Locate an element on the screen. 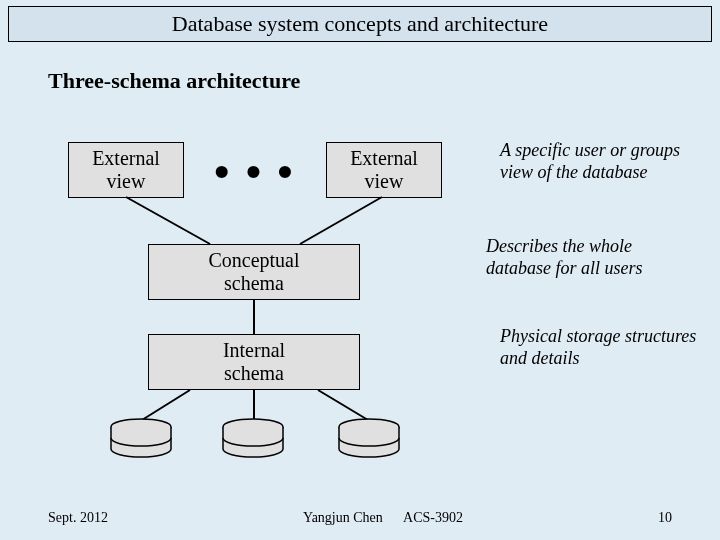  footer-date: Sept. 2012 is located at coordinates (78, 518).